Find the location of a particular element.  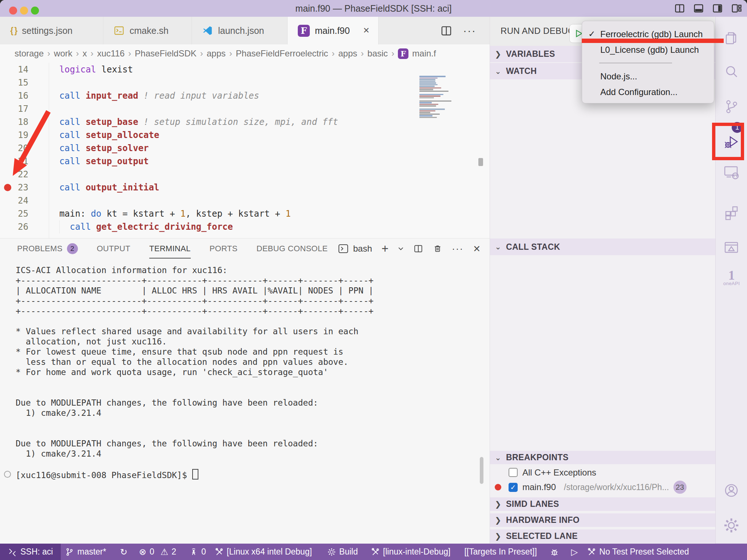

terminal-shell-label: bash is located at coordinates (363, 249).